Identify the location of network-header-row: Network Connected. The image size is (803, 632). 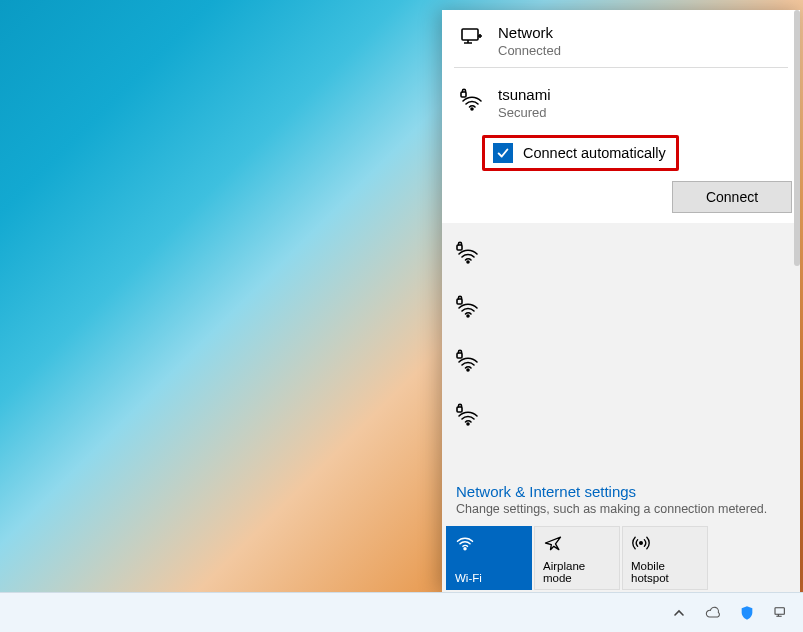
(621, 38).